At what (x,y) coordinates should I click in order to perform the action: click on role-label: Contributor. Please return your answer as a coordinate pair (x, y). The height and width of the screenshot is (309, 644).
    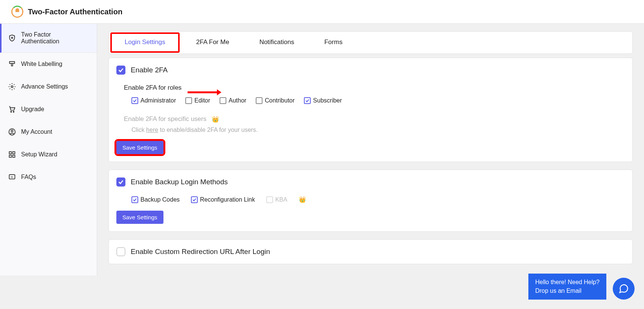
    Looking at the image, I should click on (279, 101).